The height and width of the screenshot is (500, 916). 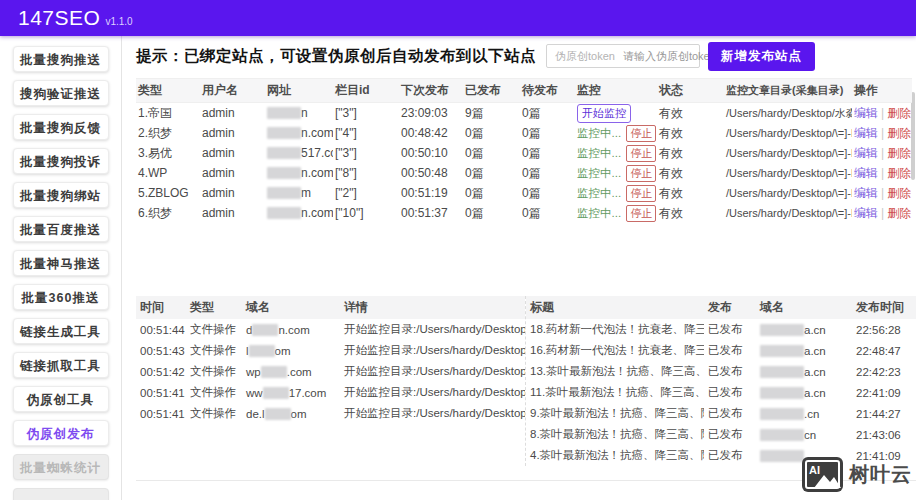 I want to click on cell-domain: ww17.com, so click(x=291, y=392).